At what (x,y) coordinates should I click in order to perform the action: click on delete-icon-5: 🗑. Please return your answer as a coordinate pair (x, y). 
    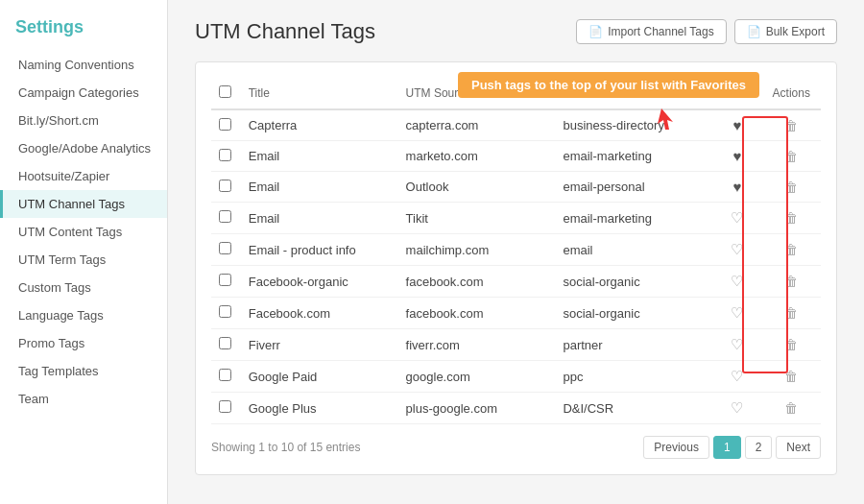
    Looking at the image, I should click on (791, 281).